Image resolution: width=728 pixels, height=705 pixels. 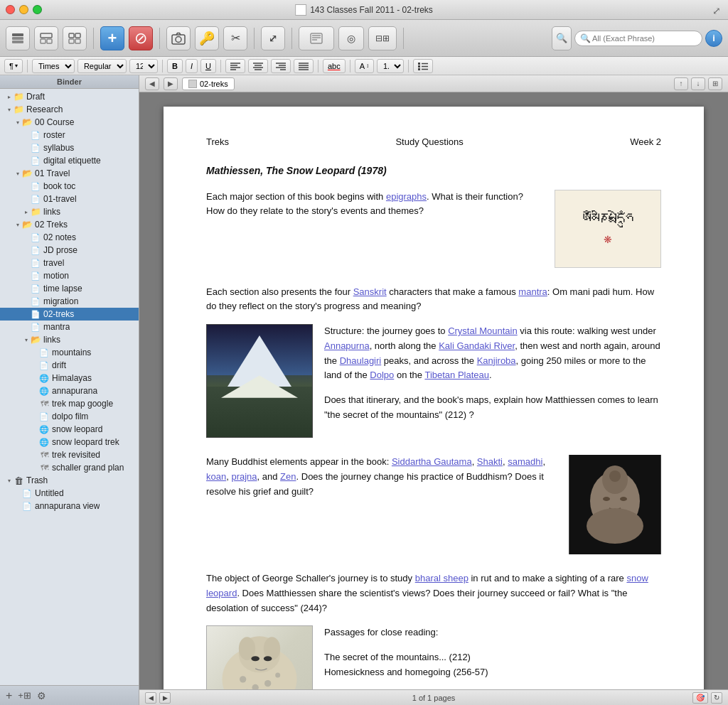 What do you see at coordinates (490, 462) in the screenshot?
I see `link-shakti: Shakti` at bounding box center [490, 462].